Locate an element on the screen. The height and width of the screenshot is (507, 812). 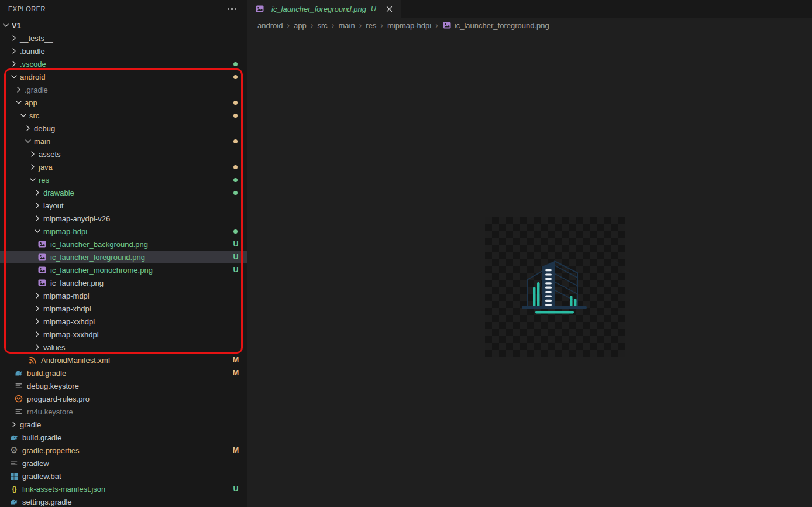
tree-row: layout is located at coordinates (123, 205).